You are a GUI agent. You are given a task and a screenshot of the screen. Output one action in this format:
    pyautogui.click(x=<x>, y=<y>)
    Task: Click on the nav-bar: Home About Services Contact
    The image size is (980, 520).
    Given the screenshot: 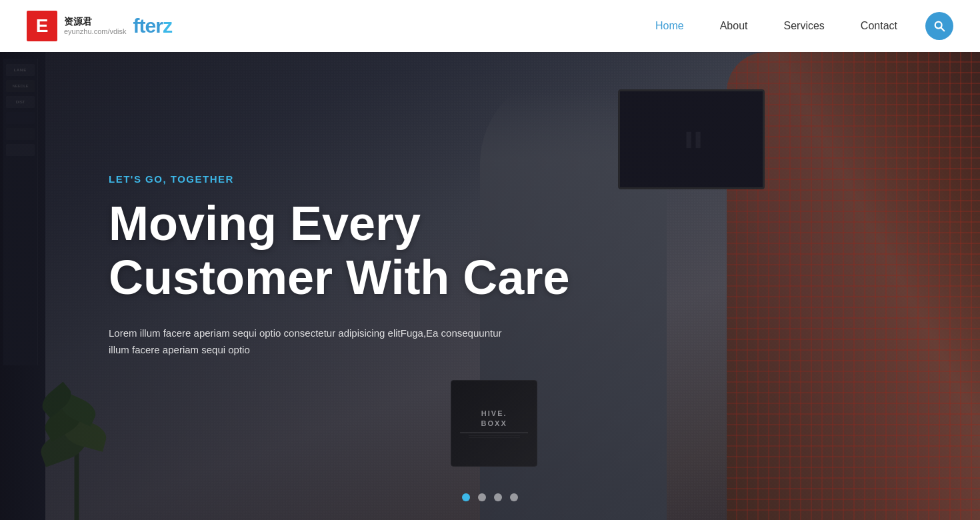 What is the action you would take?
    pyautogui.click(x=797, y=26)
    